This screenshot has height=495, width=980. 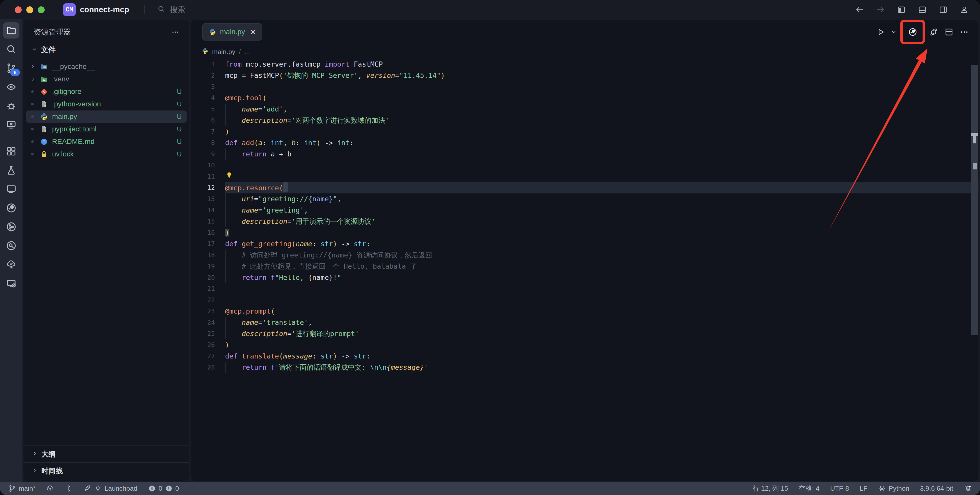 What do you see at coordinates (171, 10) in the screenshot?
I see `global-search-button: 搜索` at bounding box center [171, 10].